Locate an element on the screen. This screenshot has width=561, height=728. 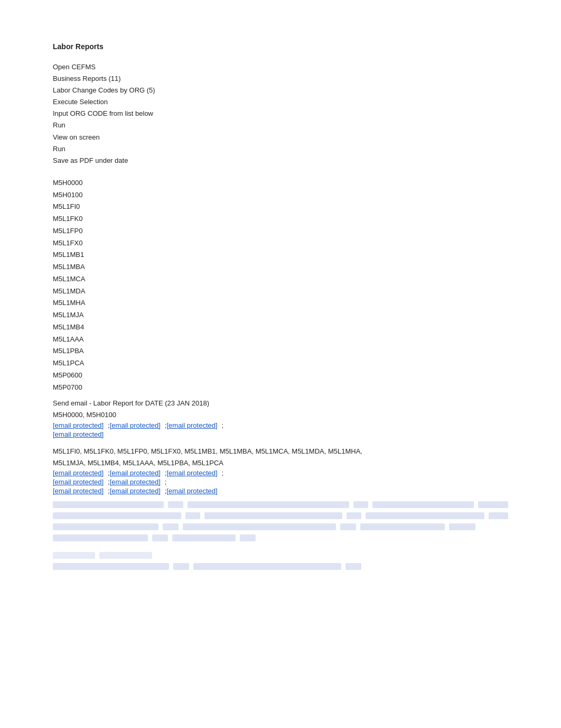
org-code-item: M5H0100 is located at coordinates (280, 196).